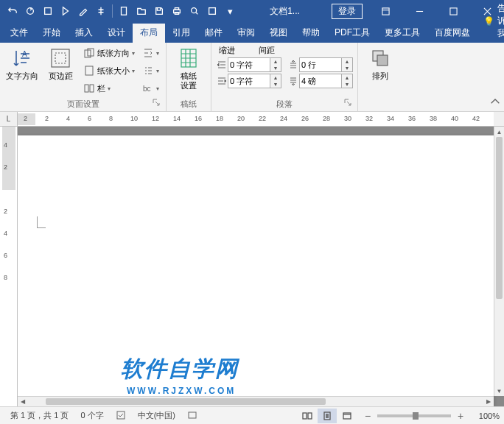 The height and width of the screenshot is (424, 504). I want to click on tab-review: 审阅, so click(246, 33).